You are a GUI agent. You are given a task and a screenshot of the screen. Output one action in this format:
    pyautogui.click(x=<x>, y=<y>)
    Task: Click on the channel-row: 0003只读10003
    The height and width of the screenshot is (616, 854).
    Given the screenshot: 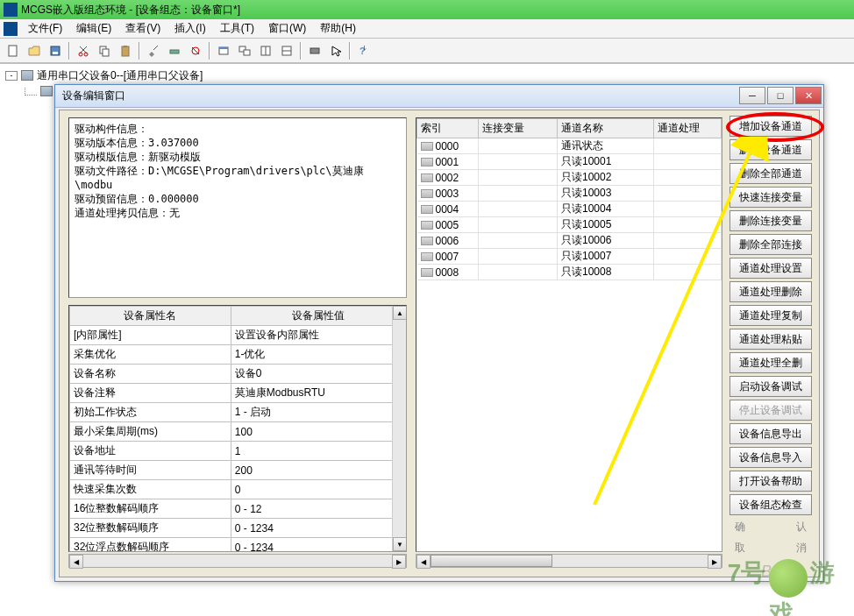 What is the action you would take?
    pyautogui.click(x=570, y=194)
    